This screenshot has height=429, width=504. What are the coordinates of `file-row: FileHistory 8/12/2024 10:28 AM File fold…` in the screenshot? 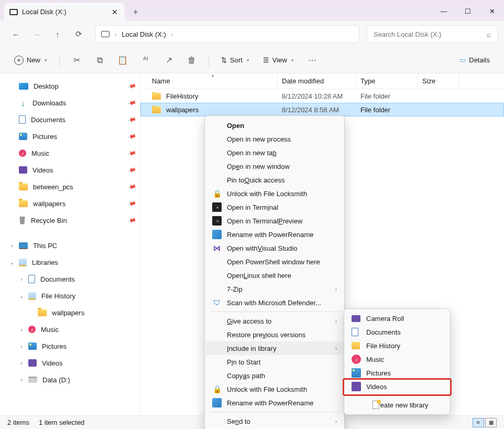 It's located at (322, 96).